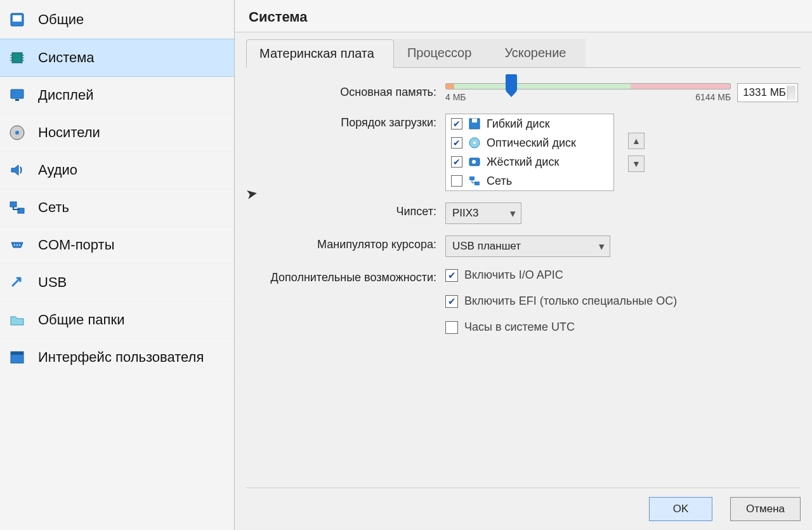 The image size is (812, 530). I want to click on sidebar-item-label: USB, so click(52, 282).